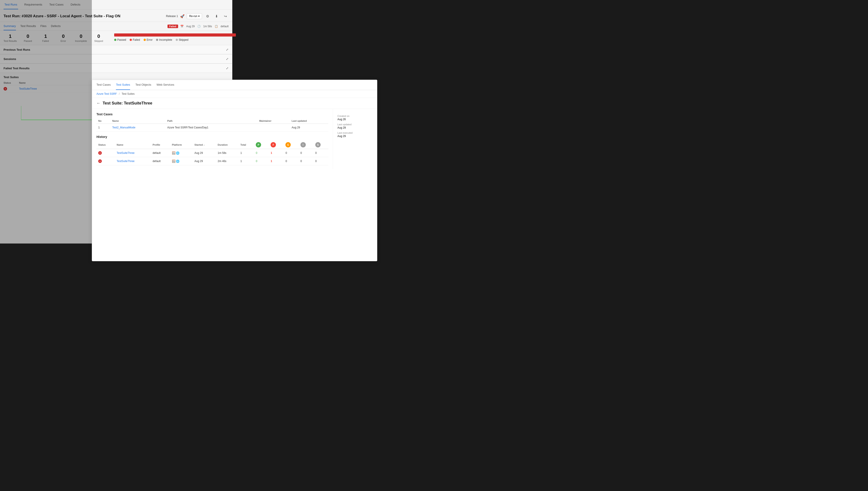  What do you see at coordinates (212, 161) in the screenshot?
I see `history-row-2: ✕ TestSuiteThree default 🪟 🌐 Aug 29` at bounding box center [212, 161].